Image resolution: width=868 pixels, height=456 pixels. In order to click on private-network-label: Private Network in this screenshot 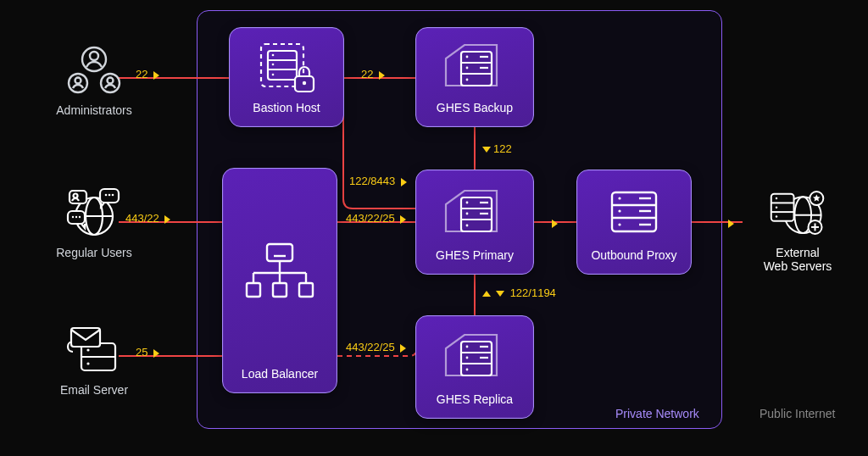, I will do `click(658, 414)`.